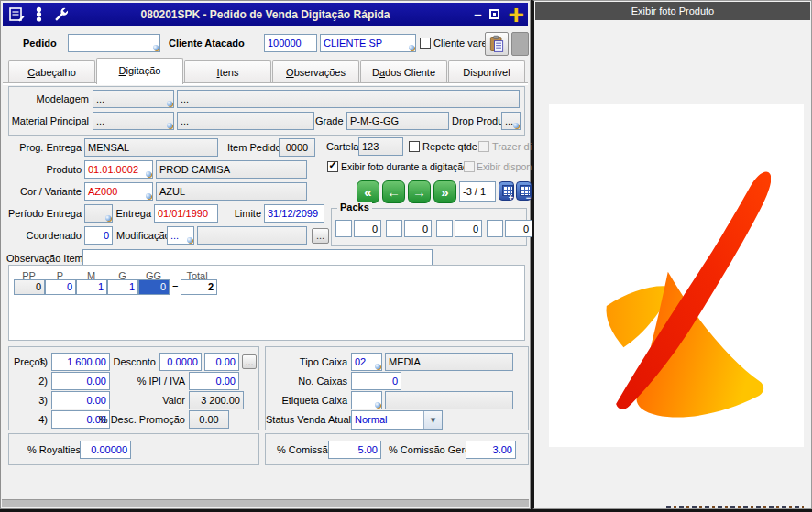  I want to click on cliente-name-input: CLIENTE SP, so click(368, 43).